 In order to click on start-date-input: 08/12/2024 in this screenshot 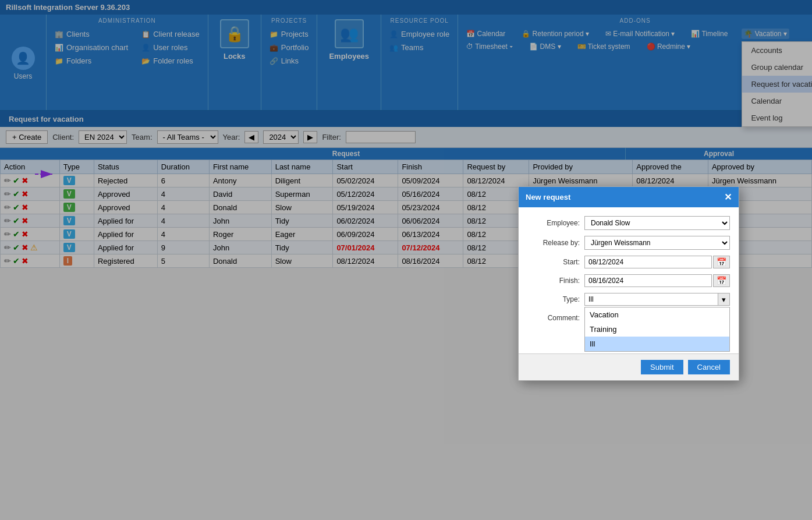, I will do `click(648, 262)`.